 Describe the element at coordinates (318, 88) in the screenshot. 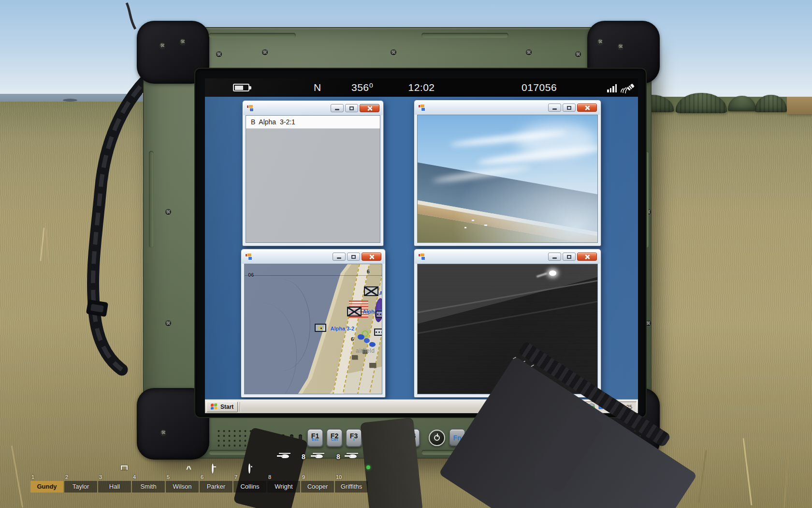

I see `compass-letter: N` at that location.